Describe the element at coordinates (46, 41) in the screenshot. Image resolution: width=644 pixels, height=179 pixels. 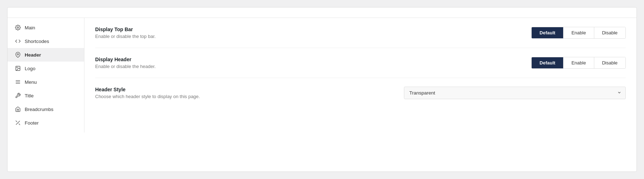
I see `sidebar-item-shortcodes: Shortcodes` at that location.